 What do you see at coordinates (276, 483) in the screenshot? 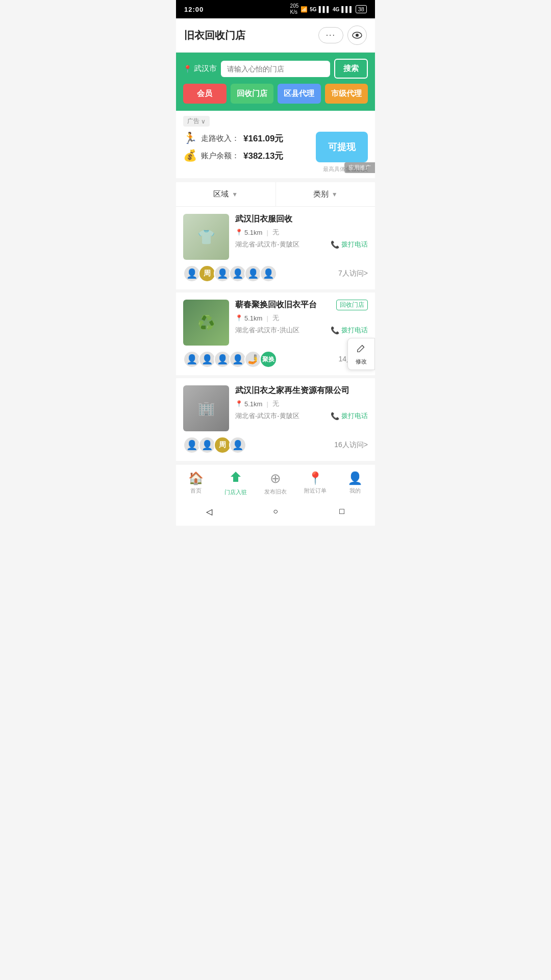
I see `nav-post-clothes: ⊕ 发布旧衣` at bounding box center [276, 483].